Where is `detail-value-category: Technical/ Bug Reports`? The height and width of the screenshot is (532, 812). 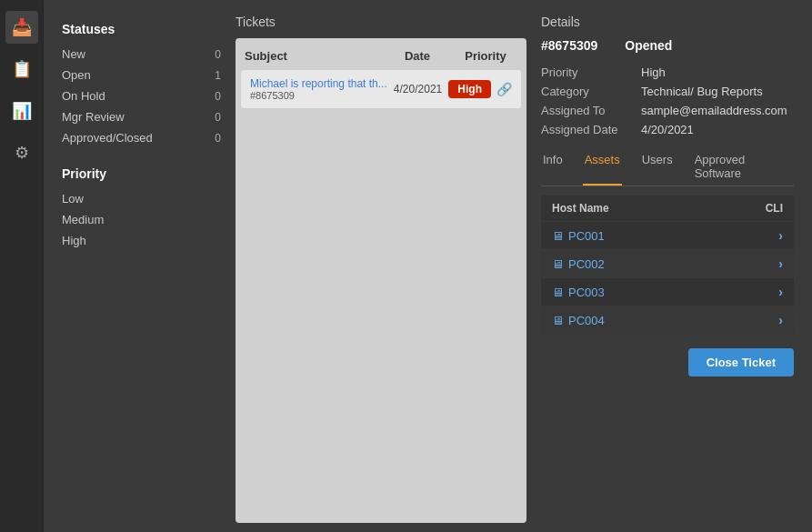 detail-value-category: Technical/ Bug Reports is located at coordinates (702, 91).